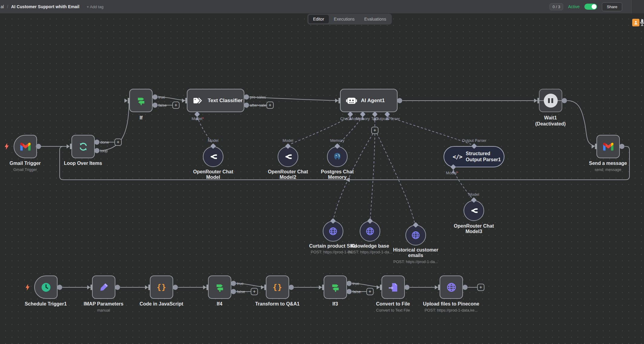  What do you see at coordinates (636, 22) in the screenshot?
I see `capture-avatar-button` at bounding box center [636, 22].